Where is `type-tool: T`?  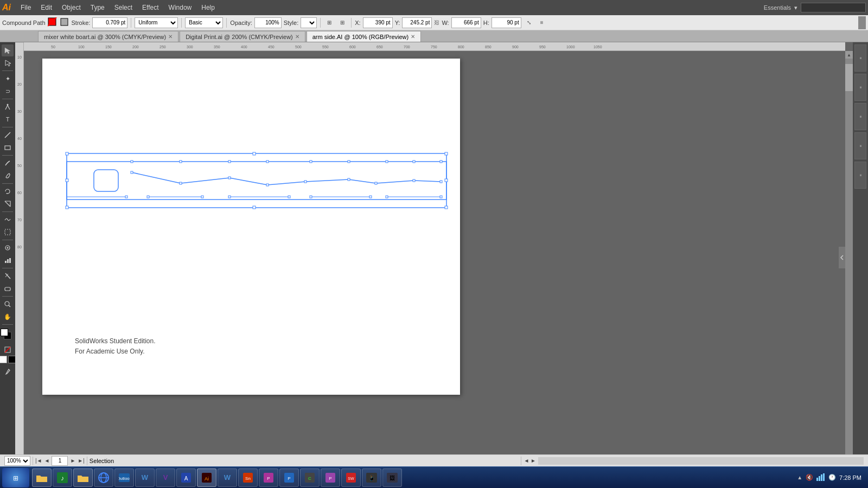 type-tool: T is located at coordinates (8, 119).